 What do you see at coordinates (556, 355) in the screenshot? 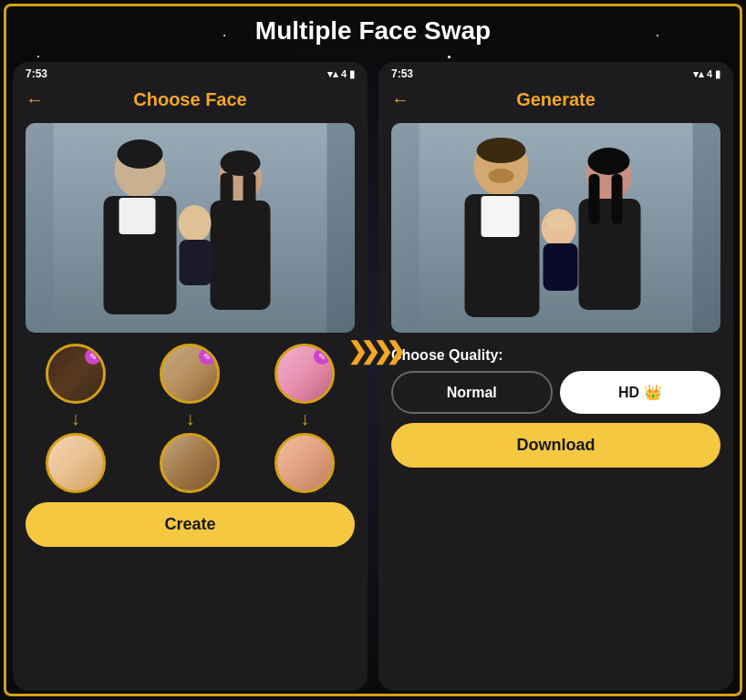
I see `quality-label: Choose Quality:` at bounding box center [556, 355].